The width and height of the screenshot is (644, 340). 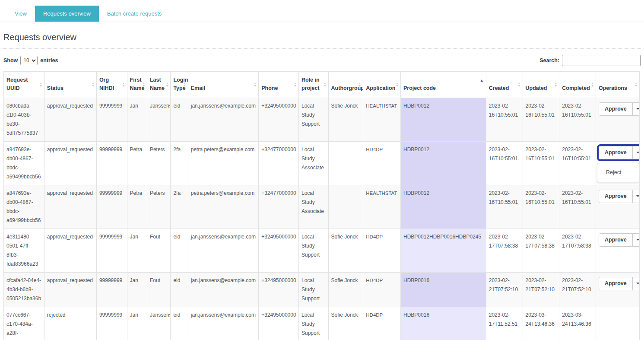 What do you see at coordinates (576, 88) in the screenshot?
I see `column-header-label: Completed` at bounding box center [576, 88].